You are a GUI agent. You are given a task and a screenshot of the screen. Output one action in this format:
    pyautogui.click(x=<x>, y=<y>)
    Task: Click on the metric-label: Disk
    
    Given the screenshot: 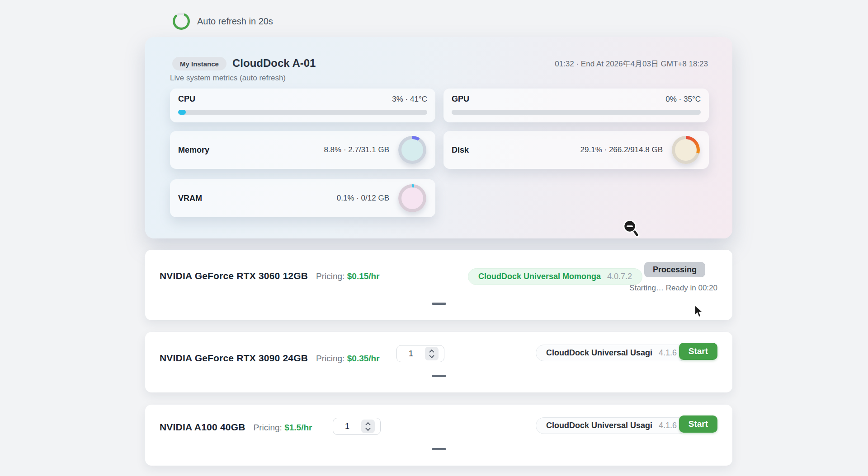 What is the action you would take?
    pyautogui.click(x=460, y=150)
    